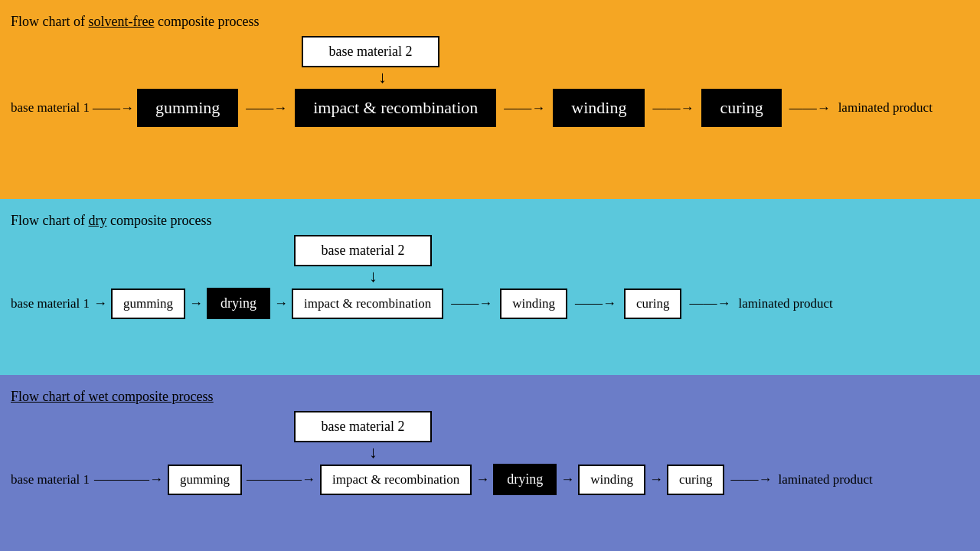  I want to click on section2-arrow6: ——→, so click(710, 303).